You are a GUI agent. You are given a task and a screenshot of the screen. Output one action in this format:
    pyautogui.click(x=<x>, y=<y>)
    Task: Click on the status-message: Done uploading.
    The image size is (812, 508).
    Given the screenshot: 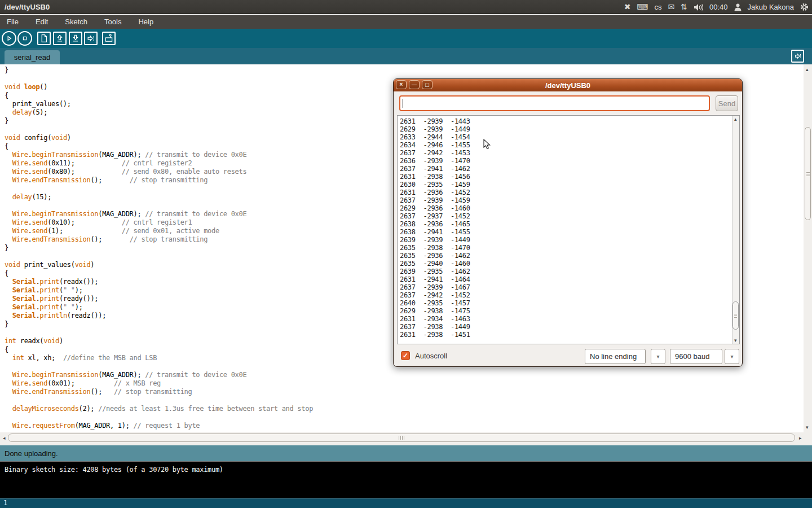 What is the action you would take?
    pyautogui.click(x=32, y=454)
    